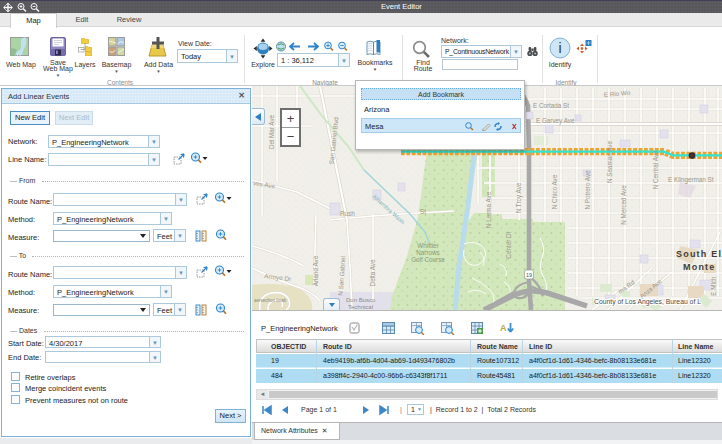 This screenshot has width=722, height=444. Describe the element at coordinates (714, 286) in the screenshot. I see `svg-text: E Mich` at that location.